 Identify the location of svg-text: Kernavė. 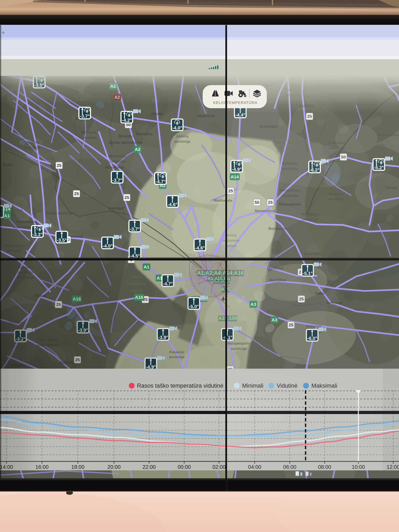
(116, 208).